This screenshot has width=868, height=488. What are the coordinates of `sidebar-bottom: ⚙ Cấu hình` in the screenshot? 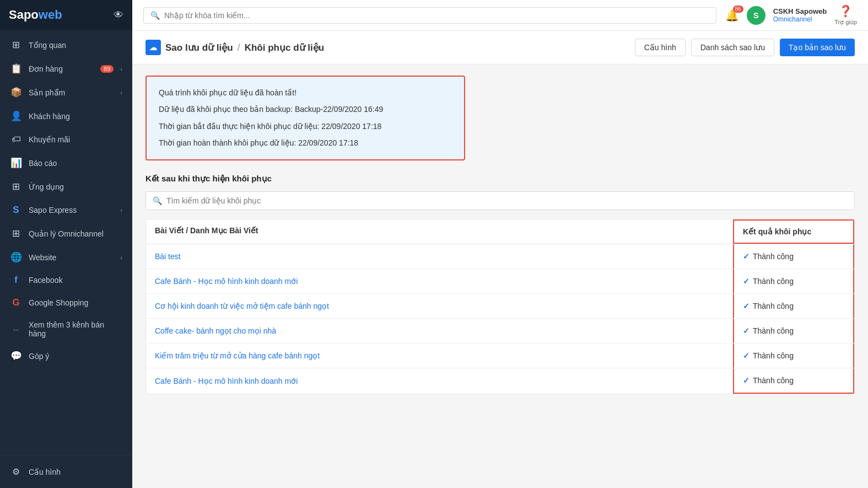 It's located at (66, 471).